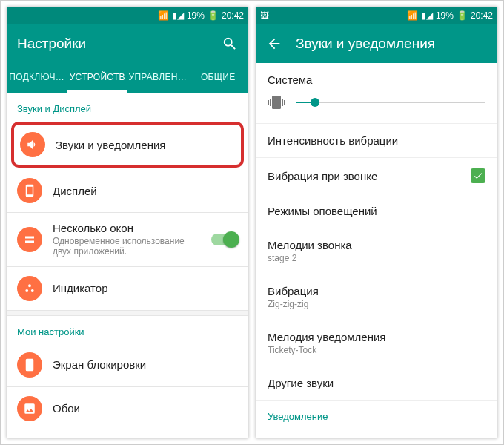 Image resolution: width=504 pixels, height=445 pixels. Describe the element at coordinates (478, 176) in the screenshot. I see `vibrate-on-ring-checkbox` at that location.